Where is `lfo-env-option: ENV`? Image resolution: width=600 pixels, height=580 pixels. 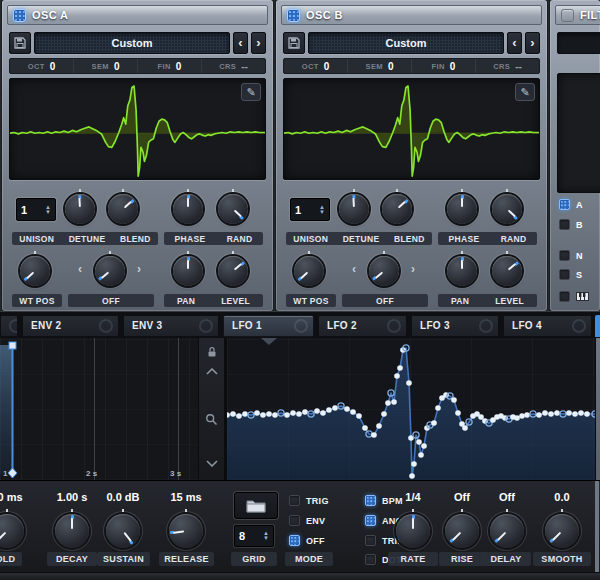
lfo-env-option: ENV is located at coordinates (307, 520).